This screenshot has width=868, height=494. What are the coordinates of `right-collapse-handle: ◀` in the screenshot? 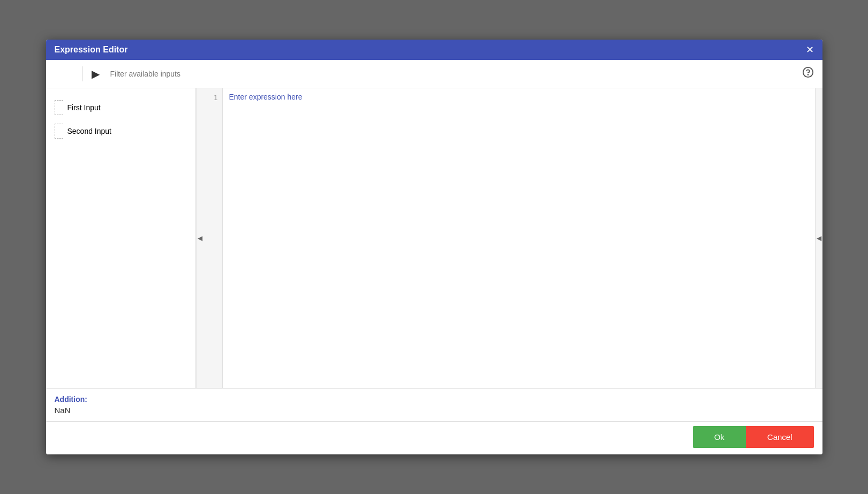 It's located at (819, 238).